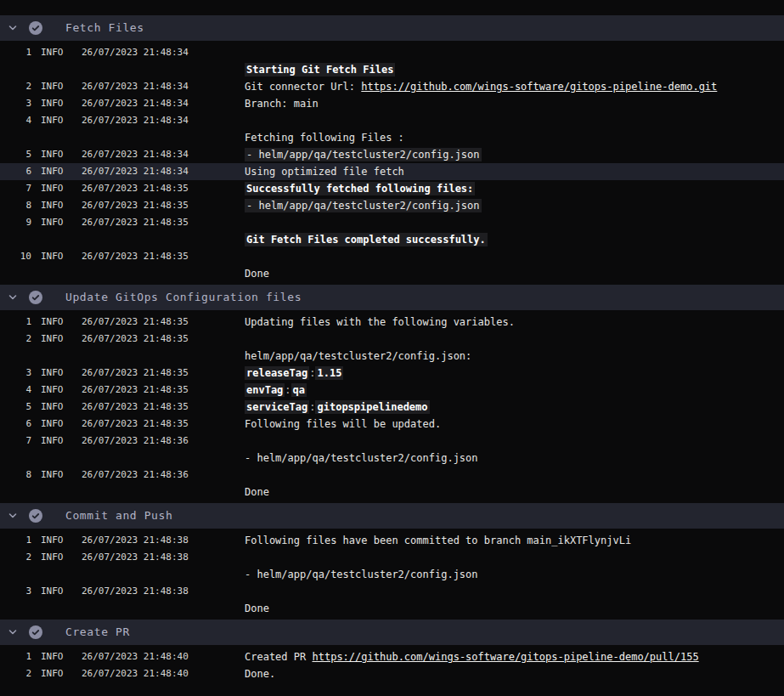 This screenshot has height=696, width=784. Describe the element at coordinates (392, 206) in the screenshot. I see `log-line: 8INFO26/07/2023 21:48:35- helm/app/qa/te…` at that location.